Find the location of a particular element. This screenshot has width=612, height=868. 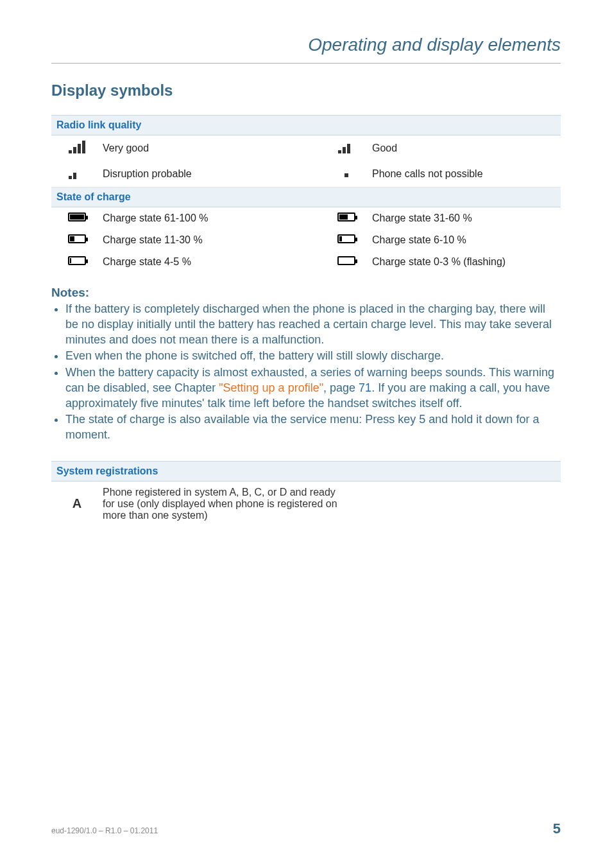

table-row: Disruption probable Phone calls not poss… is located at coordinates (306, 175).